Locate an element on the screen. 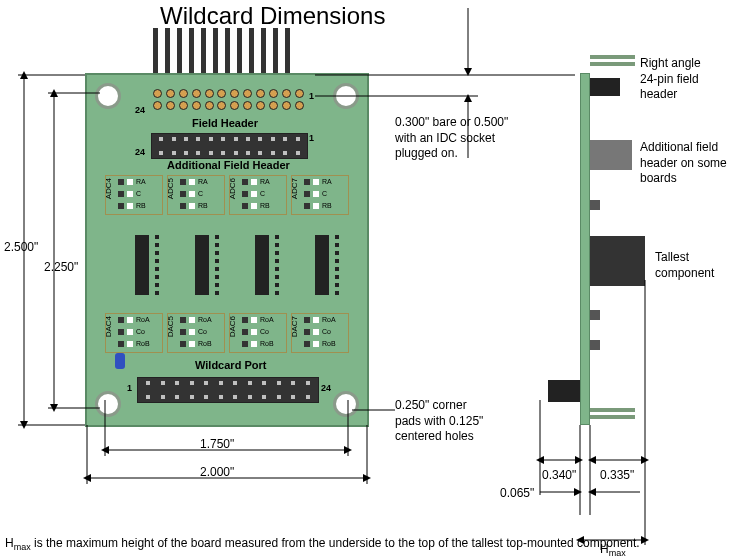 The height and width of the screenshot is (559, 749). adc-row: ADC4RACRBADC5RACRBADC6RACRBADC7RACRB is located at coordinates (227, 195).